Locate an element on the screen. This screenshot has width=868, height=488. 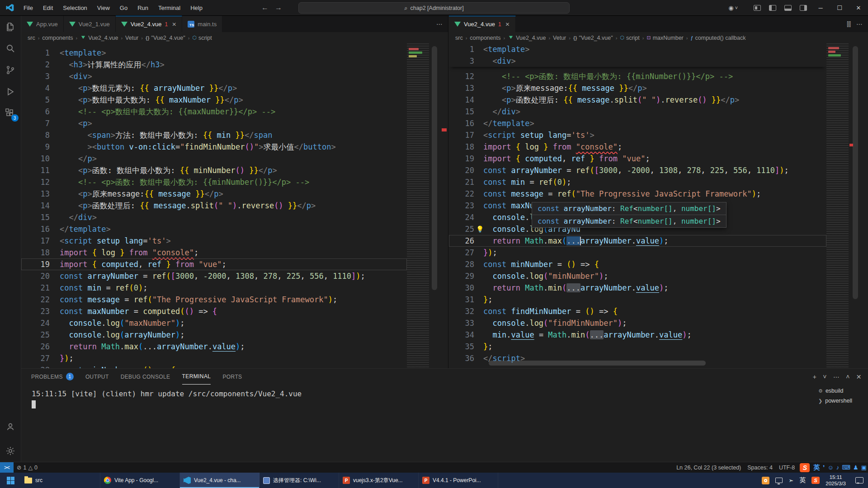
indentation: Spaces: 4 is located at coordinates (760, 468).